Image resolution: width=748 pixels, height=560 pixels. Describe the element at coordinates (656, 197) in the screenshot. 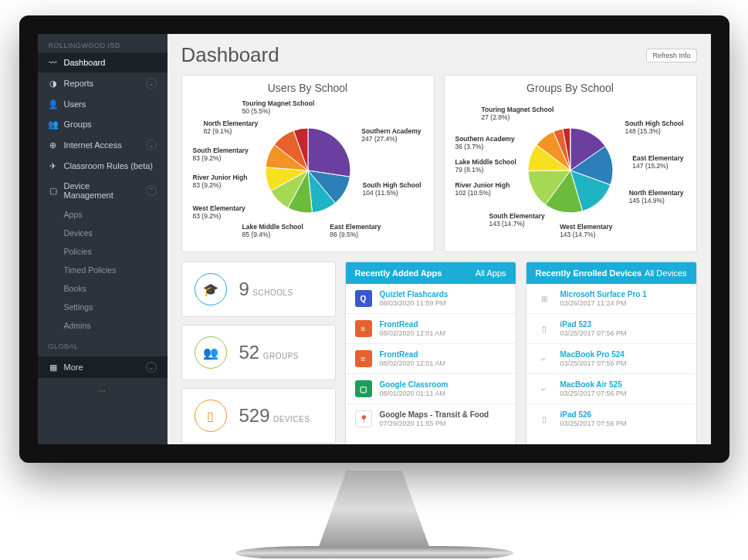

I see `pie-label: North Elementary145 (14.9%)` at that location.